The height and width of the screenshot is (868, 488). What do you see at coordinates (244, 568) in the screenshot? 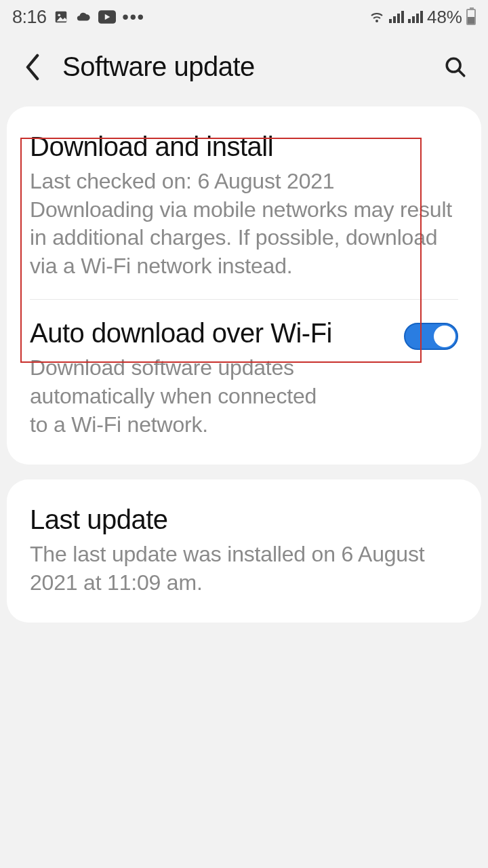
I see `last-update-desc: The last update was installed on 6 Augus…` at bounding box center [244, 568].